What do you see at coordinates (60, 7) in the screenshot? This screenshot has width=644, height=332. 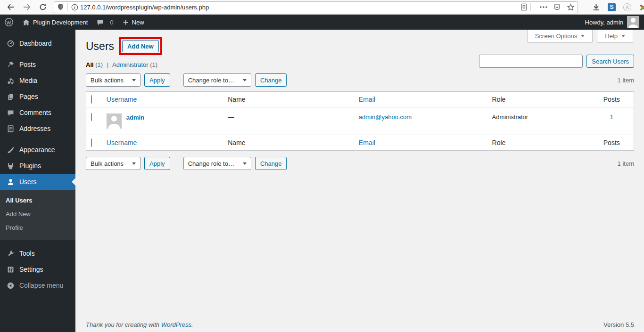 I see `tracking-protection-shield-icon` at bounding box center [60, 7].